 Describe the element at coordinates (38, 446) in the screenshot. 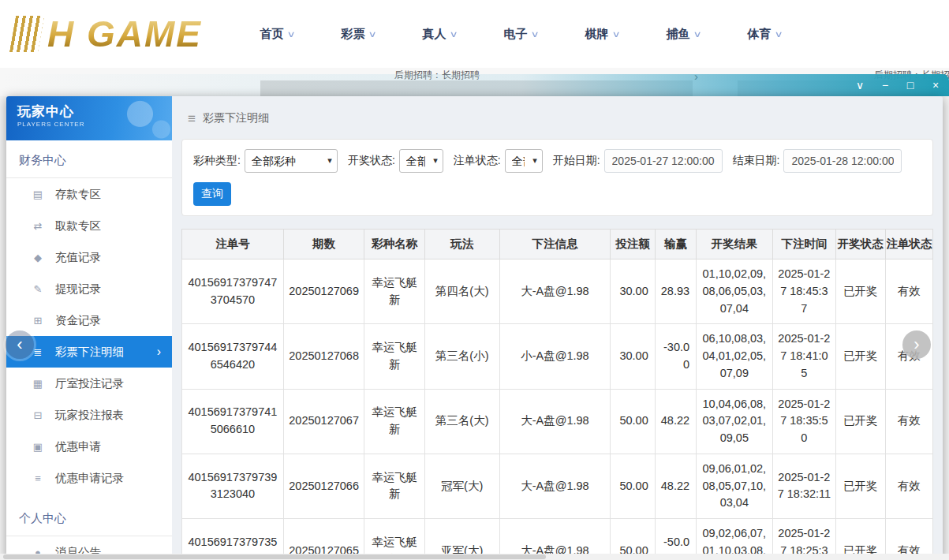

I see `promo-apply-icon: ▣` at that location.